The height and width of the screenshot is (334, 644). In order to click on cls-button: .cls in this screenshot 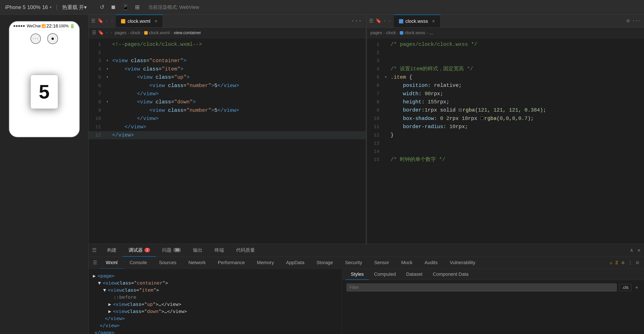, I will do `click(625, 288)`.